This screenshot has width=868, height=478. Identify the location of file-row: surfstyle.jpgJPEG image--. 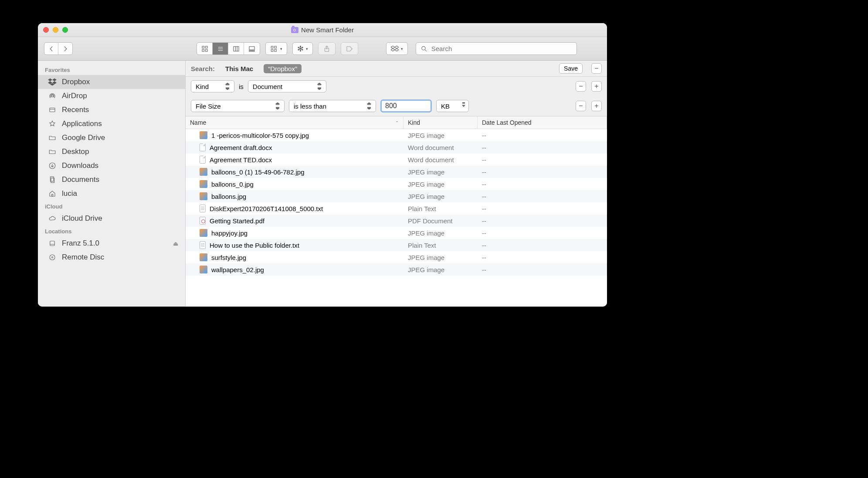
(397, 257).